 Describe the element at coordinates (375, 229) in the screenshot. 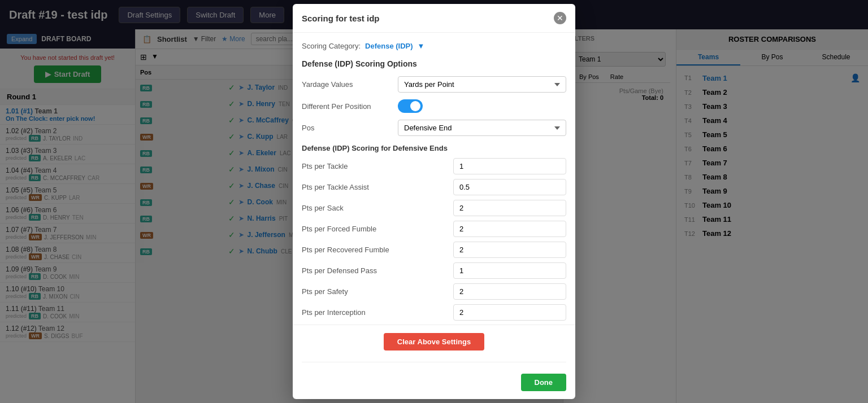

I see `scoring-field-label: Pts per Forced Fumble` at that location.